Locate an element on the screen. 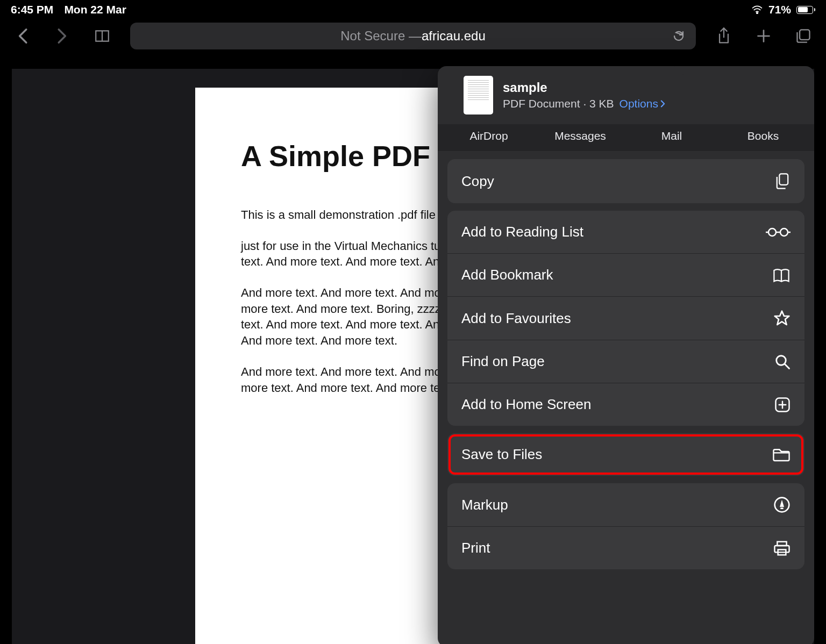 This screenshot has width=826, height=644. glasses-icon is located at coordinates (778, 232).